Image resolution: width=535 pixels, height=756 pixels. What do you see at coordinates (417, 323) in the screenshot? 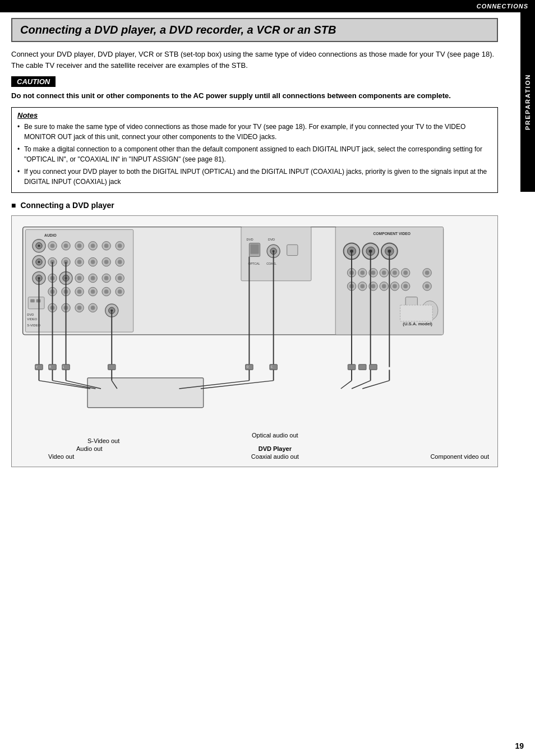
I see `svg-text: (U.S.A. model)` at bounding box center [417, 323].